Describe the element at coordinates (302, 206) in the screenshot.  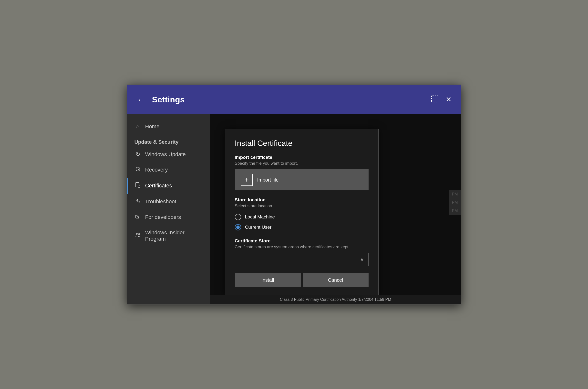
I see `store-location-desc: Select store location` at that location.